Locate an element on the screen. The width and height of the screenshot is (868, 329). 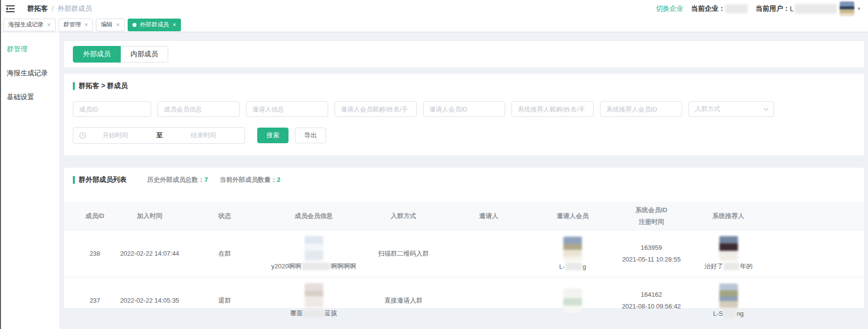
member-info-input is located at coordinates (199, 109).